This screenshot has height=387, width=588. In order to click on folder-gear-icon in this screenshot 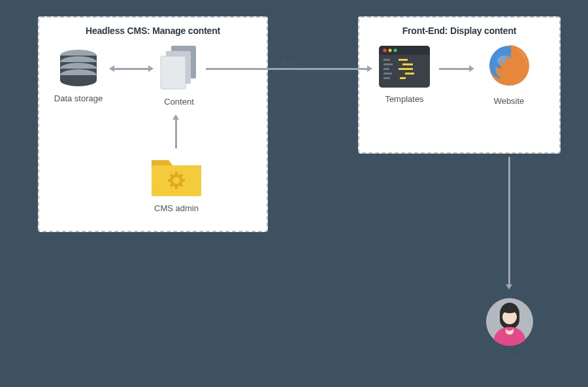, I will do `click(176, 175)`.